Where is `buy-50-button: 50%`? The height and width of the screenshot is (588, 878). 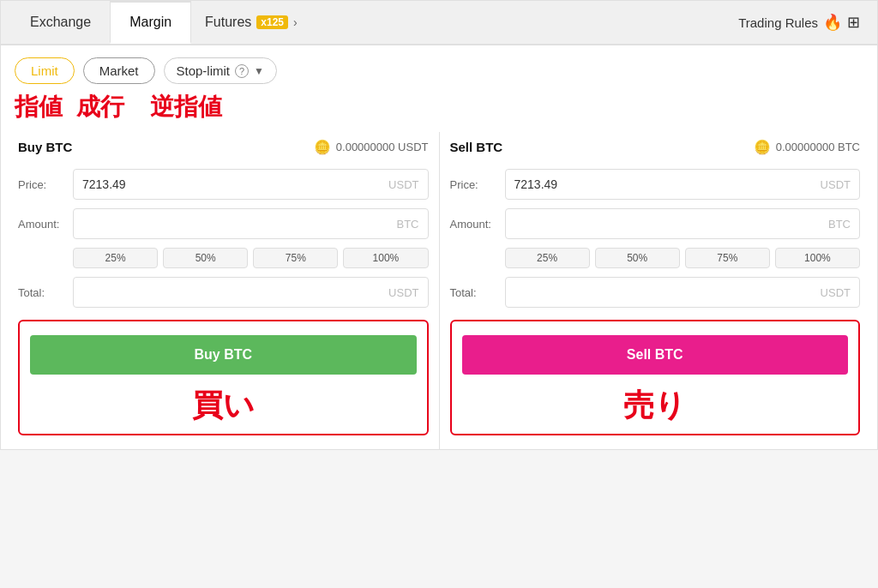 buy-50-button: 50% is located at coordinates (206, 258).